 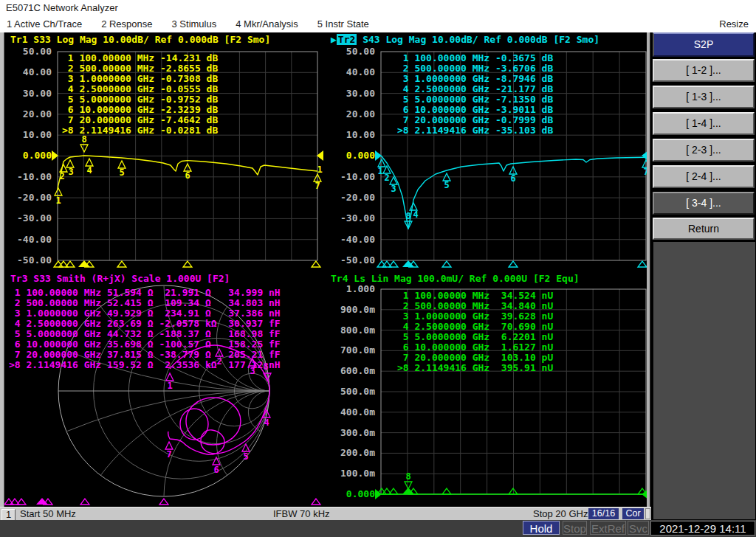 What do you see at coordinates (704, 204) in the screenshot?
I see `softkey-3-4-selected: [ 3-4 ]...` at bounding box center [704, 204].